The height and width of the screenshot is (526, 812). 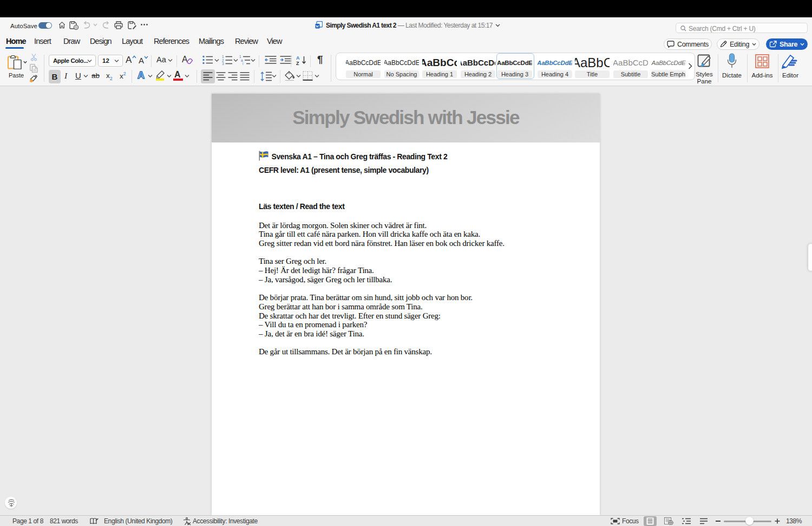 I want to click on svg-text: Z, so click(x=298, y=63).